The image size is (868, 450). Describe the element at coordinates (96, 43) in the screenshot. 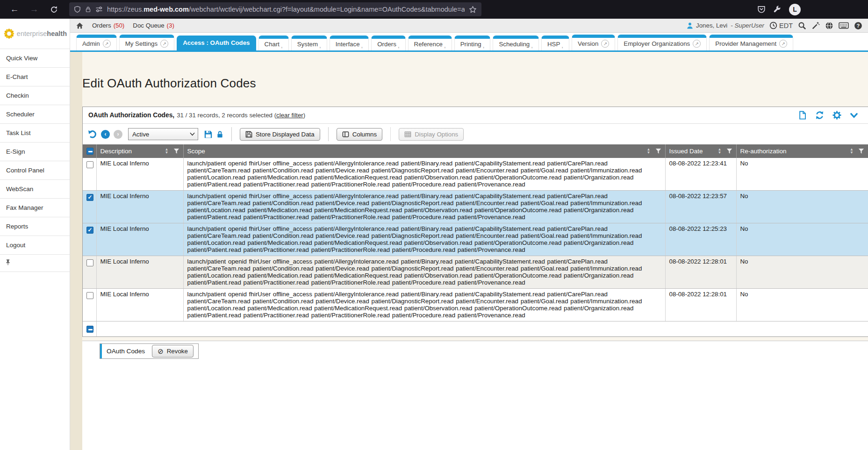

I see `module-tab: Admin, ↗` at that location.